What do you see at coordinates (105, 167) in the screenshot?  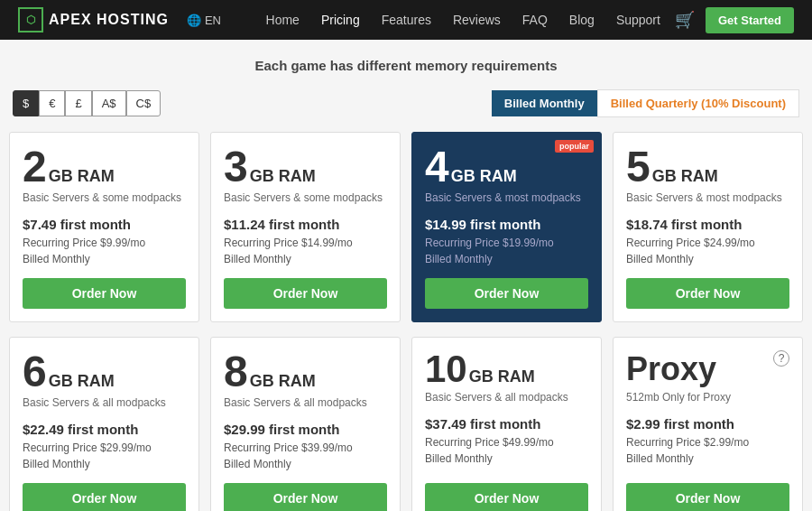 I see `plan-header: 2 GB RAM` at bounding box center [105, 167].